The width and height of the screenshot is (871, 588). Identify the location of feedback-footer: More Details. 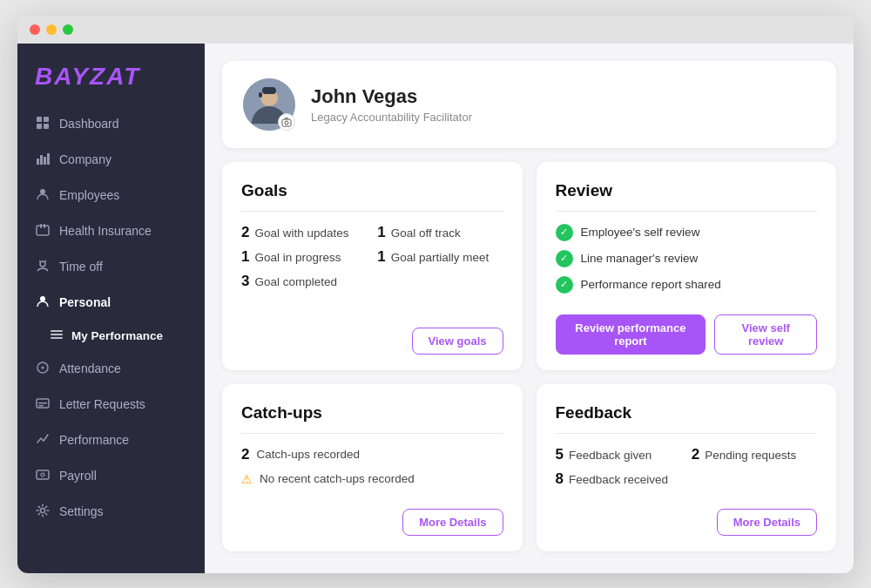
(686, 519).